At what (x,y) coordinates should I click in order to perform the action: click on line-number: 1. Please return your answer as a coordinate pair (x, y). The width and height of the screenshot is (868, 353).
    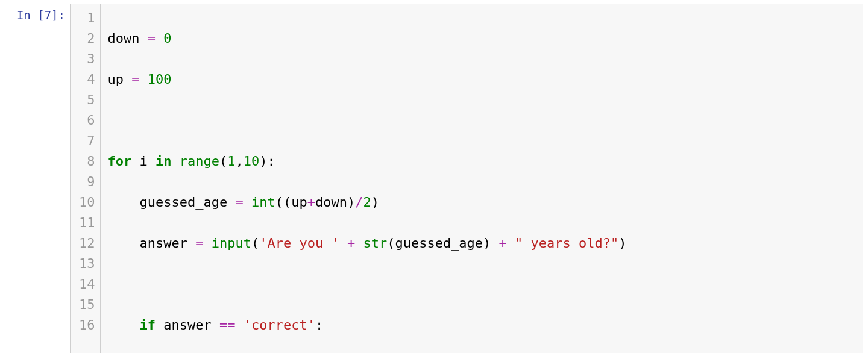
    Looking at the image, I should click on (87, 18).